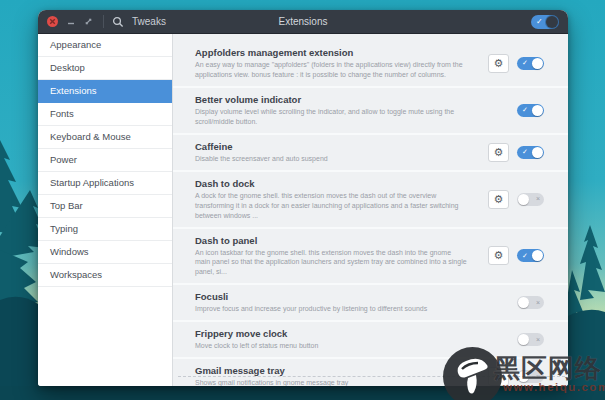  What do you see at coordinates (331, 117) in the screenshot?
I see `extension-description: Display volume level while scrolling the…` at bounding box center [331, 117].